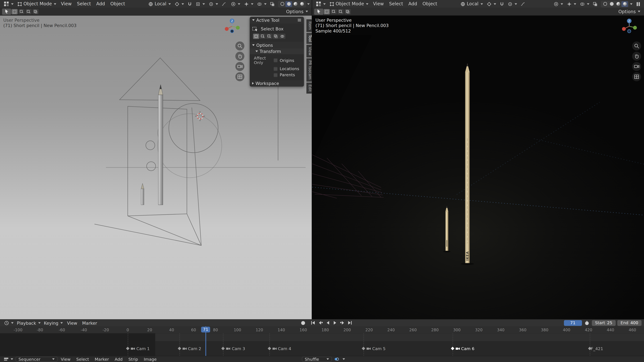 Image resolution: width=644 pixels, height=362 pixels. I want to click on timeline-view-menu: View, so click(72, 323).